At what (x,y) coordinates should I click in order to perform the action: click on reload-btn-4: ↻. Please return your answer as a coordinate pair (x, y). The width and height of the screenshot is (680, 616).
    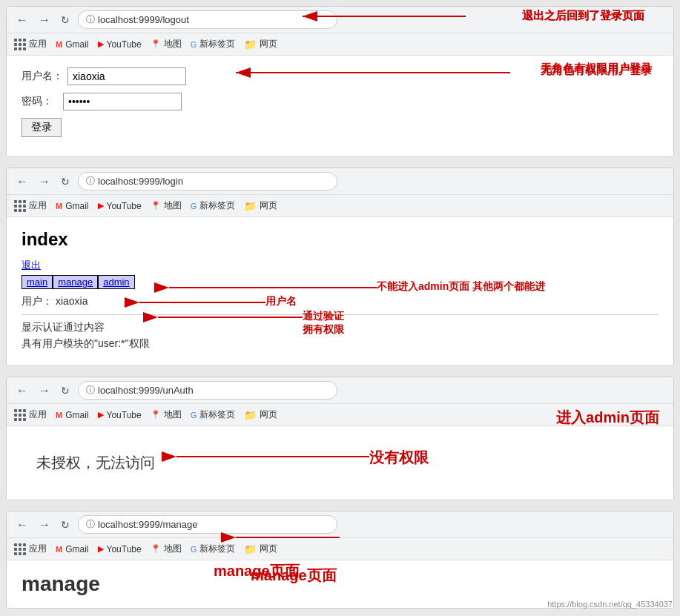
    Looking at the image, I should click on (65, 525).